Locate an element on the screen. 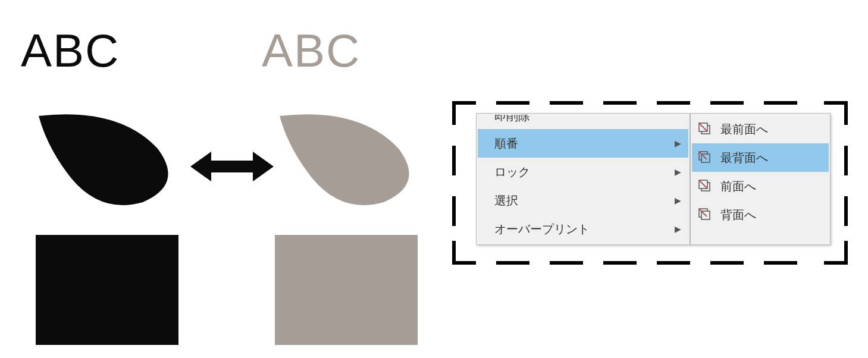 This screenshot has height=358, width=868. teardrop-black-shape is located at coordinates (104, 161).